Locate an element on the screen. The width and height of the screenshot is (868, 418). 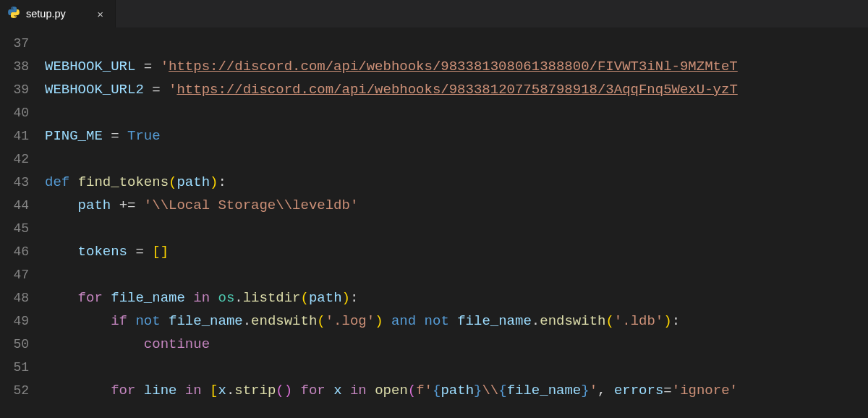
code-token: os is located at coordinates (226, 298).